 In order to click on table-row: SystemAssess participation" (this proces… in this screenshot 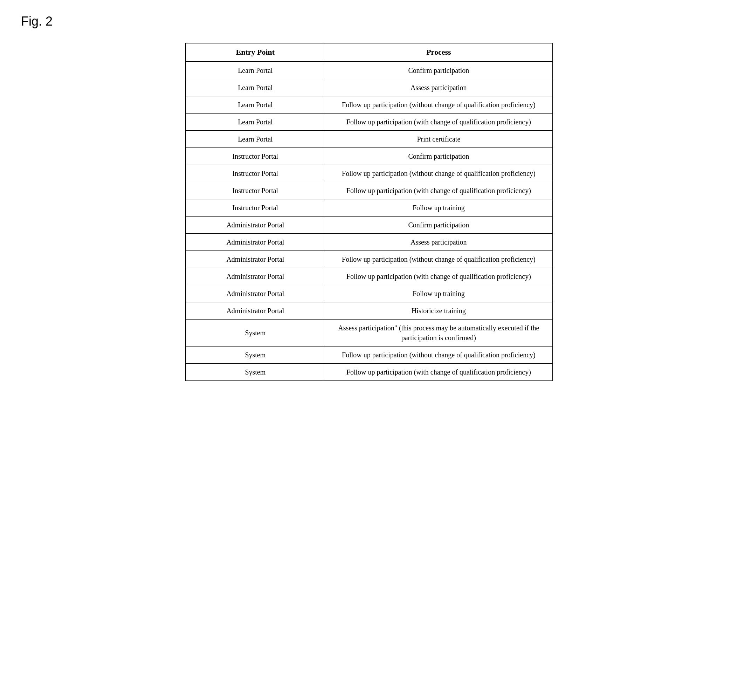, I will do `click(369, 333)`.